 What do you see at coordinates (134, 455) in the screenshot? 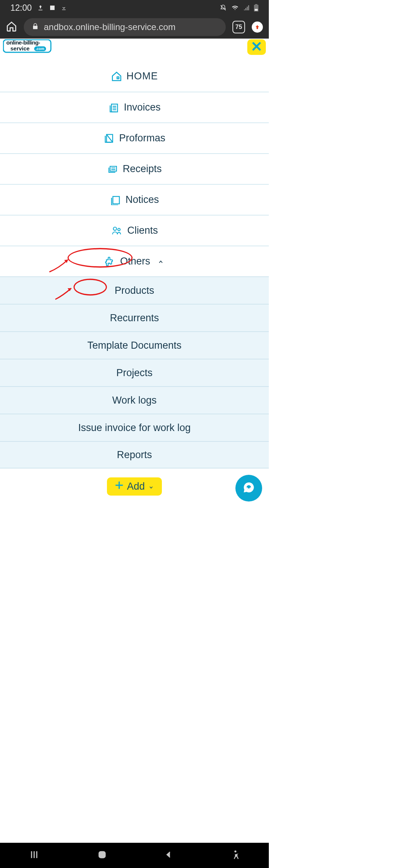
I see `submenu-item-reports: Reports` at bounding box center [134, 455].